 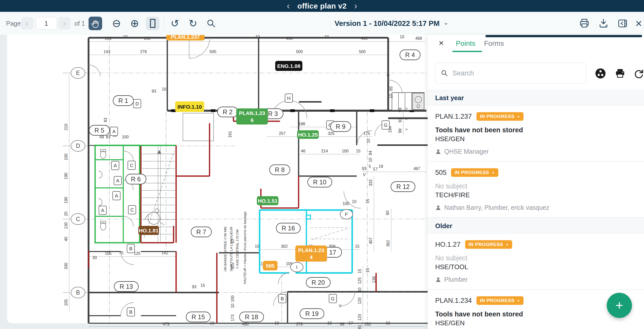 What do you see at coordinates (346, 214) in the screenshot?
I see `door-label: F` at bounding box center [346, 214].